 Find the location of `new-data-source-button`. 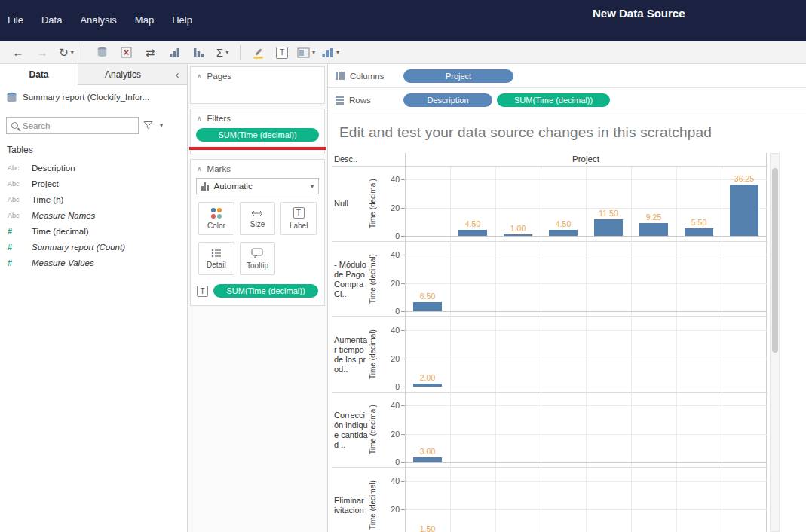

new-data-source-button is located at coordinates (102, 53).